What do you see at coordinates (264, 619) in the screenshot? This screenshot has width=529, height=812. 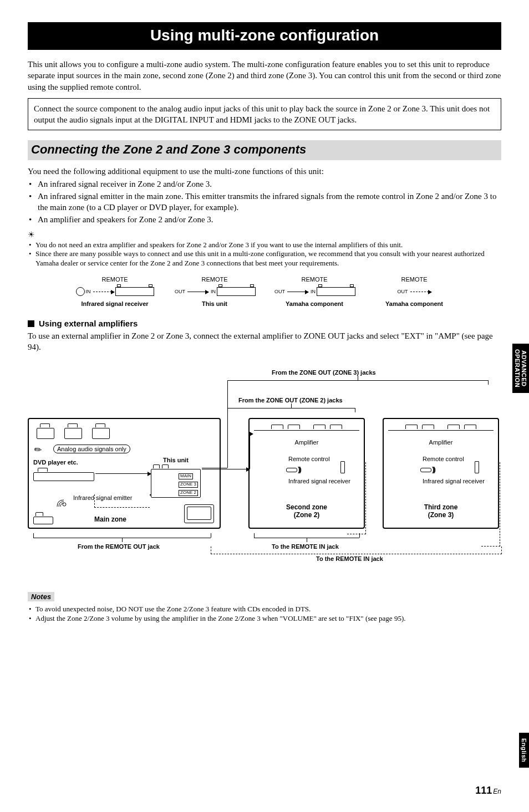 I see `list-item: Adjust the Zone 2/Zone 3 volume by using…` at bounding box center [264, 619].